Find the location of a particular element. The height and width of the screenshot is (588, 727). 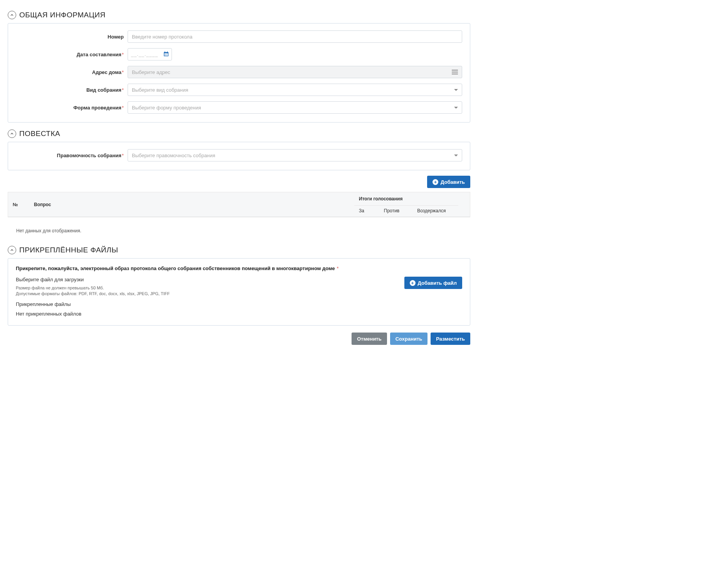

agenda-table: № Вопрос Итоги голосования За Против Воз… is located at coordinates (239, 205).